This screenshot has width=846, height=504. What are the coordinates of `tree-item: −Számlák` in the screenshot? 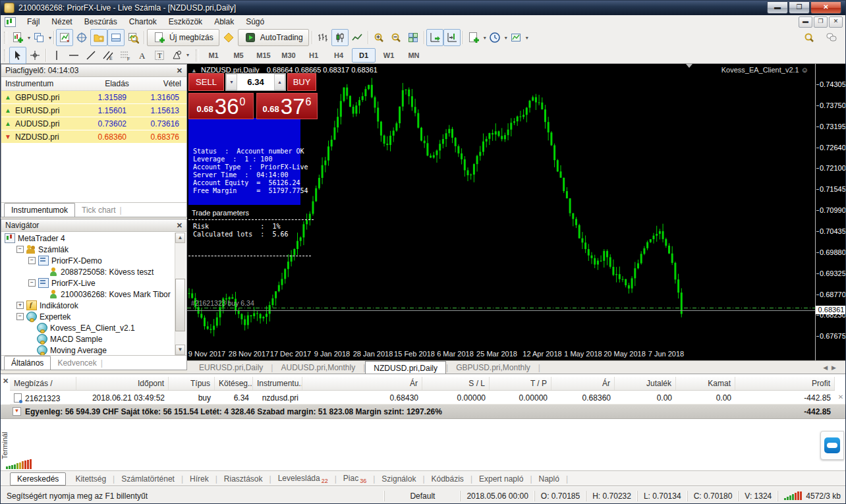 It's located at (88, 249).